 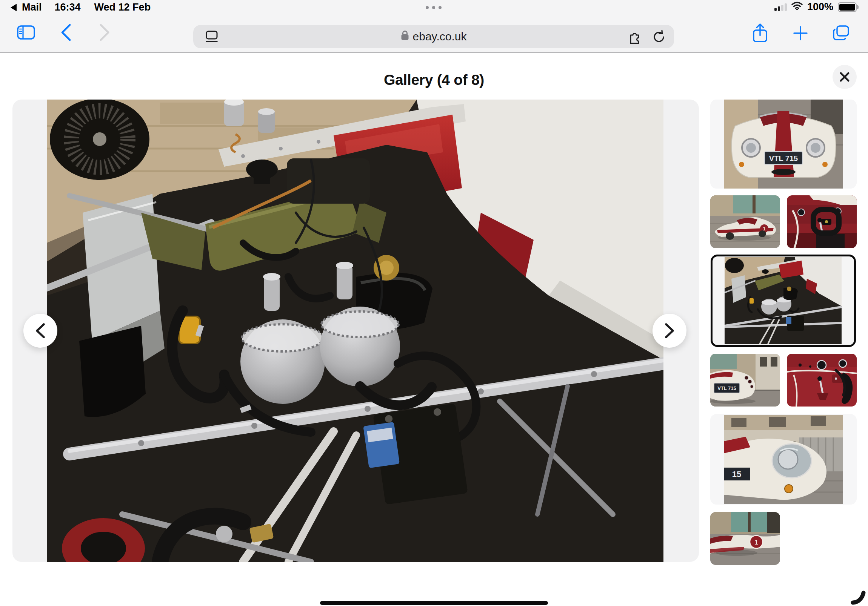 What do you see at coordinates (845, 77) in the screenshot?
I see `close-icon` at bounding box center [845, 77].